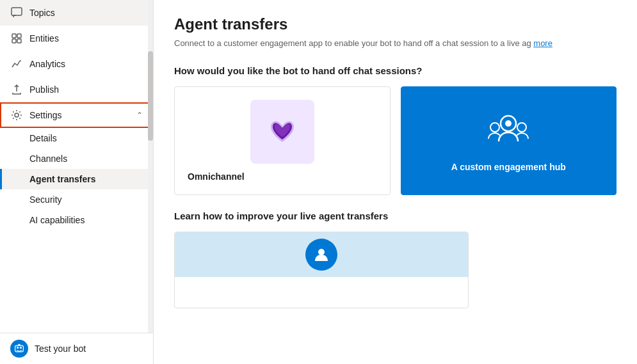 The height and width of the screenshot is (364, 637). I want to click on sidebar-sub-label-details: Details, so click(44, 138).